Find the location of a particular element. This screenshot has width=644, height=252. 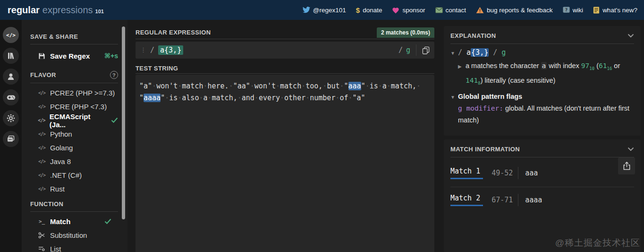

twitter-icon is located at coordinates (306, 10).